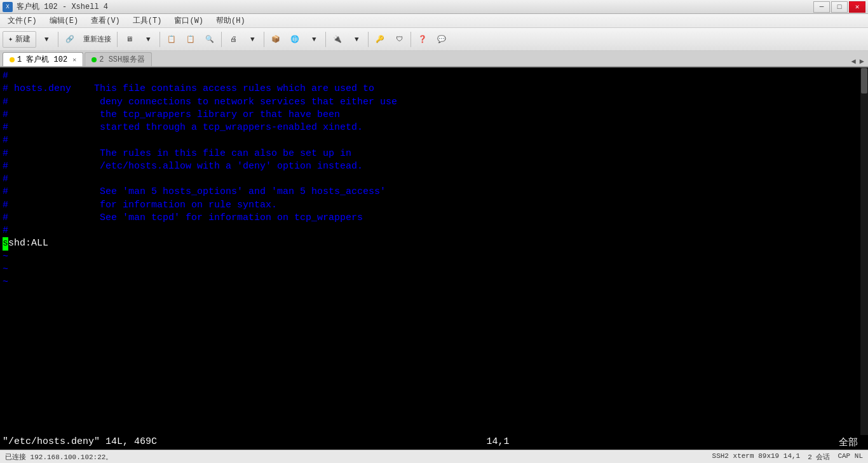  What do you see at coordinates (434, 7) in the screenshot?
I see `titlebar: X 客户机 102 - Xshell 4 ─ □ ✕` at bounding box center [434, 7].